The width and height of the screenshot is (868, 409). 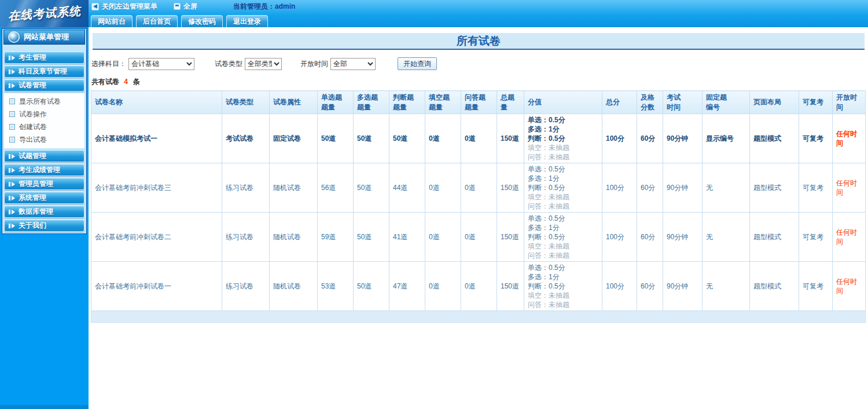 What do you see at coordinates (478, 6) in the screenshot?
I see `topbar-row-actions: ◀ 关闭左边管理菜单 全屏 当前管理员：admin` at bounding box center [478, 6].